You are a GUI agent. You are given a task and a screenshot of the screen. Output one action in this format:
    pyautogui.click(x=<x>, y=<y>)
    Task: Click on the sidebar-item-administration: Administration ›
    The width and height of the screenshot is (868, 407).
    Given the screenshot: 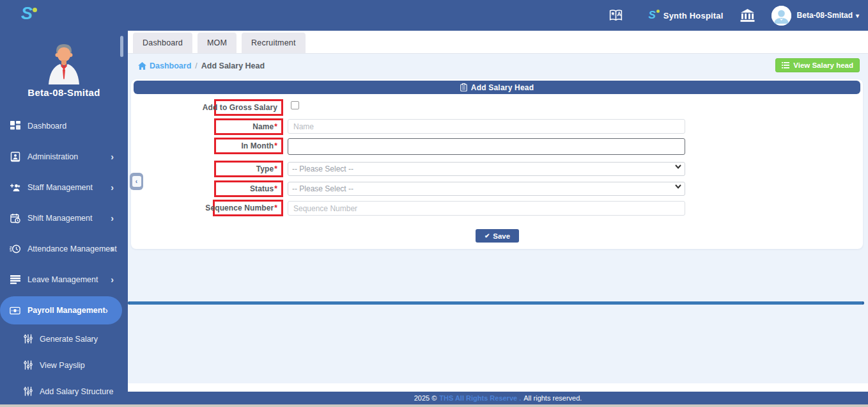 What is the action you would take?
    pyautogui.click(x=64, y=157)
    